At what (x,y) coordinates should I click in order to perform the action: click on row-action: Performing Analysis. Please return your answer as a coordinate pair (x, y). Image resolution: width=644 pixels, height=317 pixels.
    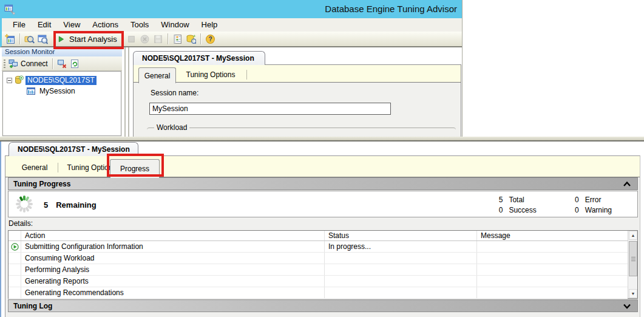
    Looking at the image, I should click on (173, 270).